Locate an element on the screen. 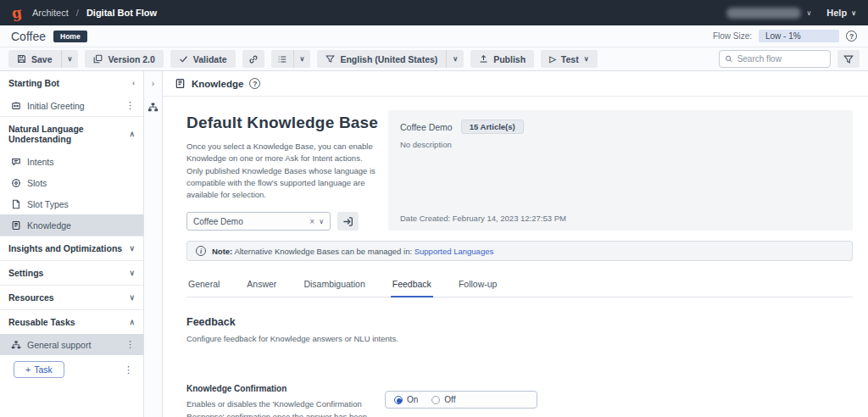 This screenshot has height=417, width=868. language-split-button: English (United States) ∨ is located at coordinates (390, 59).